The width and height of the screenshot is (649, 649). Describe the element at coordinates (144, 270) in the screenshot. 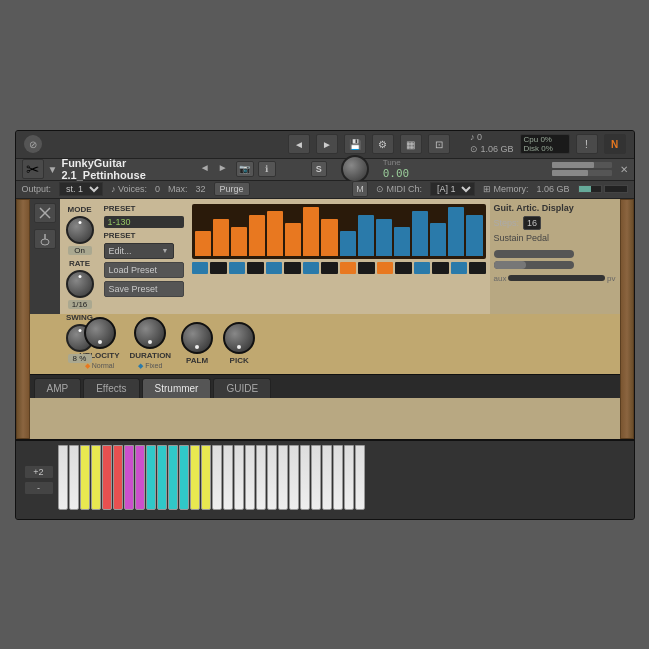

I see `load-preset-button: Load Preset` at that location.